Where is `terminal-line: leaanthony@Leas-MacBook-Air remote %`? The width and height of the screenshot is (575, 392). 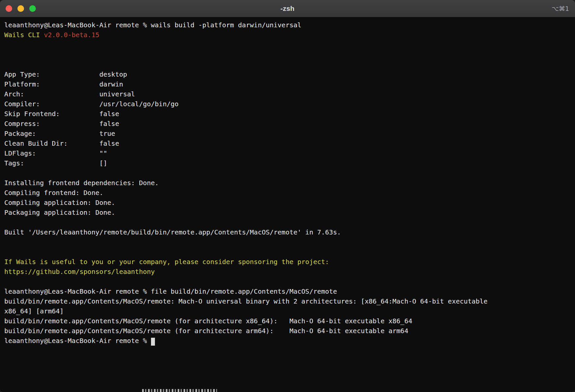
terminal-line: leaanthony@Leas-MacBook-Air remote % is located at coordinates (288, 341).